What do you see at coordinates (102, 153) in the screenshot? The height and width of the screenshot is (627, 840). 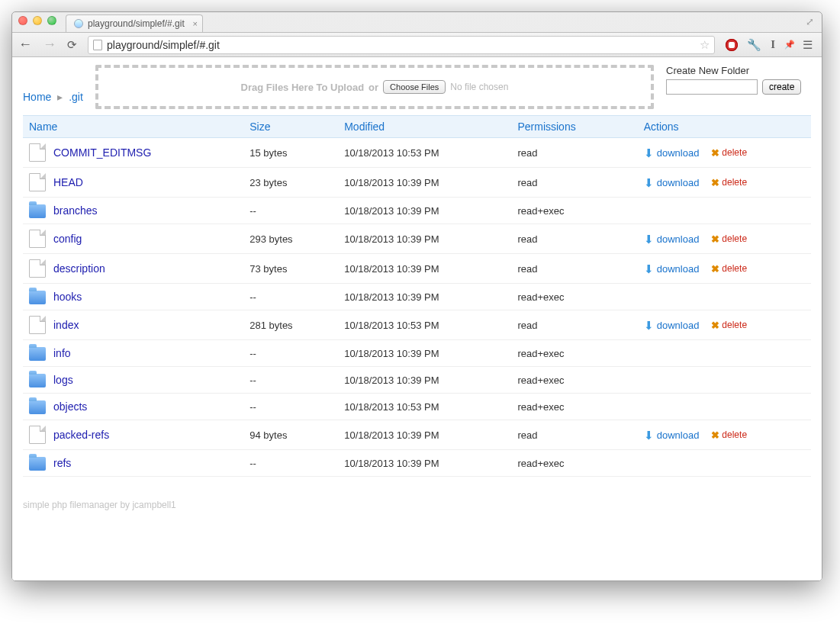 I see `file-name-link: COMMIT_EDITMSG` at bounding box center [102, 153].